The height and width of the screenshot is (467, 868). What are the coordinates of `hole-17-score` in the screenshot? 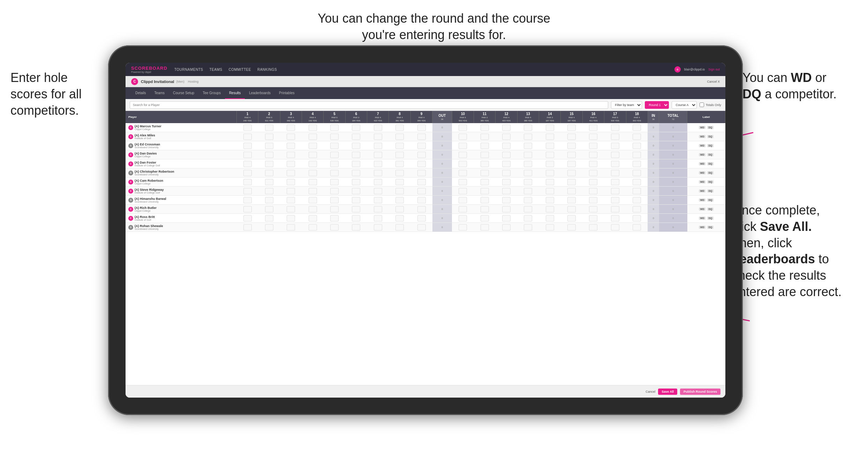 It's located at (615, 218).